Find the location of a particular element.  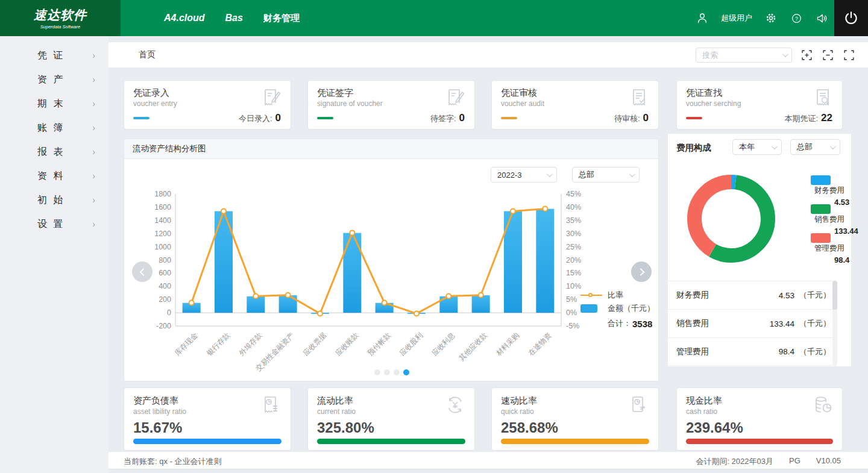

donut-legend-sales: 销售费用 133.44 is located at coordinates (832, 219).